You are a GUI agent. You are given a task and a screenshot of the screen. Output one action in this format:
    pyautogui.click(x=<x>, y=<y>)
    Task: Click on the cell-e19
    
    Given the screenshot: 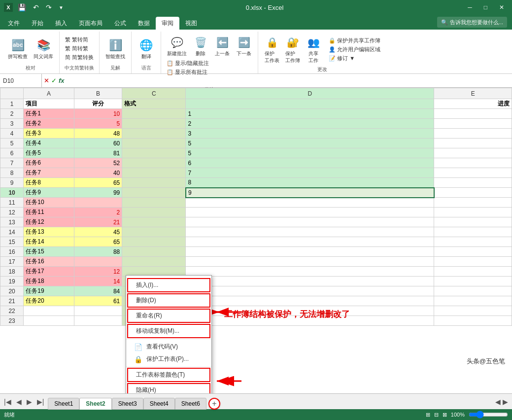 What is the action you would take?
    pyautogui.click(x=473, y=281)
    